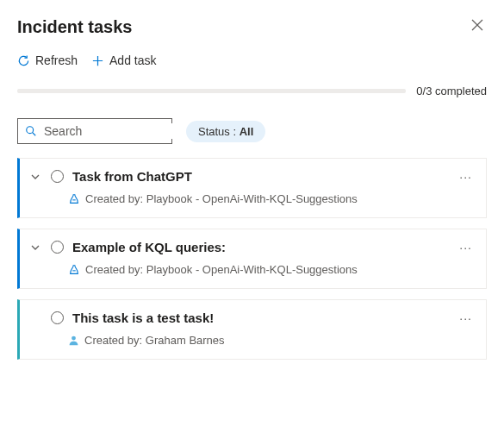  What do you see at coordinates (252, 91) in the screenshot?
I see `progress-row: 0/3 completed` at bounding box center [252, 91].